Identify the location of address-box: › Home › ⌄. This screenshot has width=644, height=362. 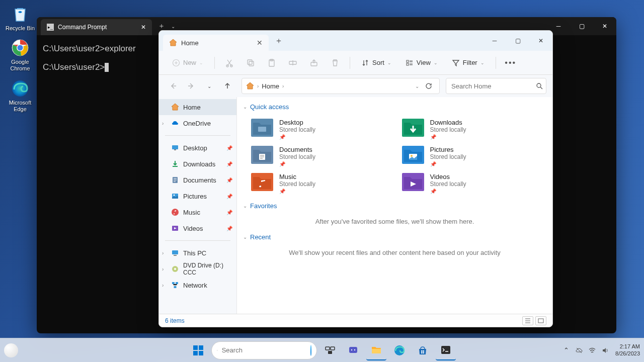
(341, 86).